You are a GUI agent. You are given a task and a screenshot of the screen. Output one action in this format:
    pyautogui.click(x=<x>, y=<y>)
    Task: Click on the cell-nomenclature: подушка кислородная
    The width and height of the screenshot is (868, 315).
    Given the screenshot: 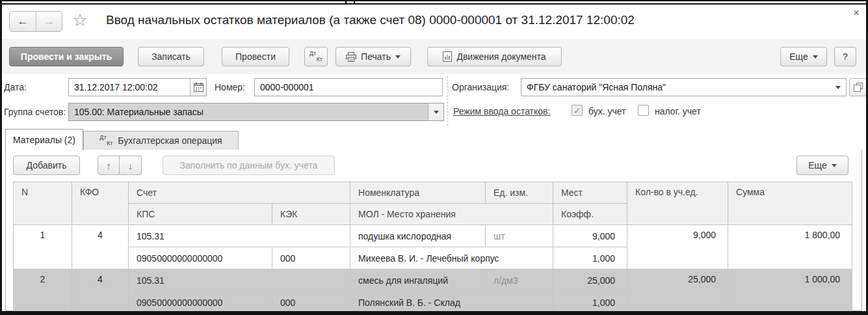 What is the action you would take?
    pyautogui.click(x=418, y=236)
    